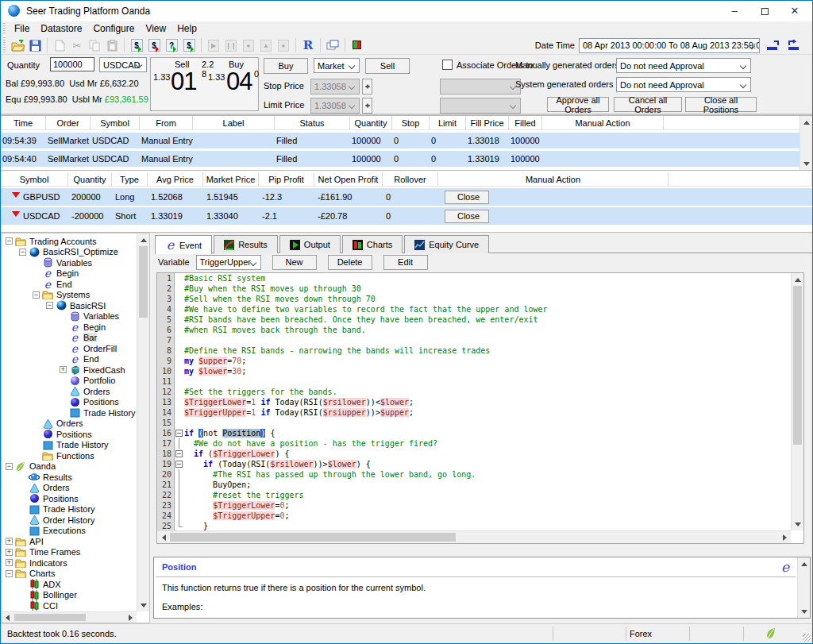  What do you see at coordinates (474, 505) in the screenshot?
I see `code-line: 23 $TriggerLower=0;` at bounding box center [474, 505].